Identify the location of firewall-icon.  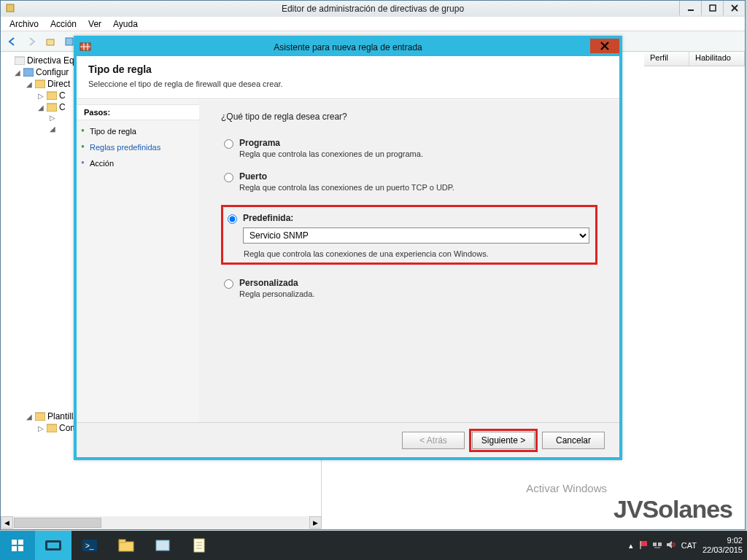
(85, 47).